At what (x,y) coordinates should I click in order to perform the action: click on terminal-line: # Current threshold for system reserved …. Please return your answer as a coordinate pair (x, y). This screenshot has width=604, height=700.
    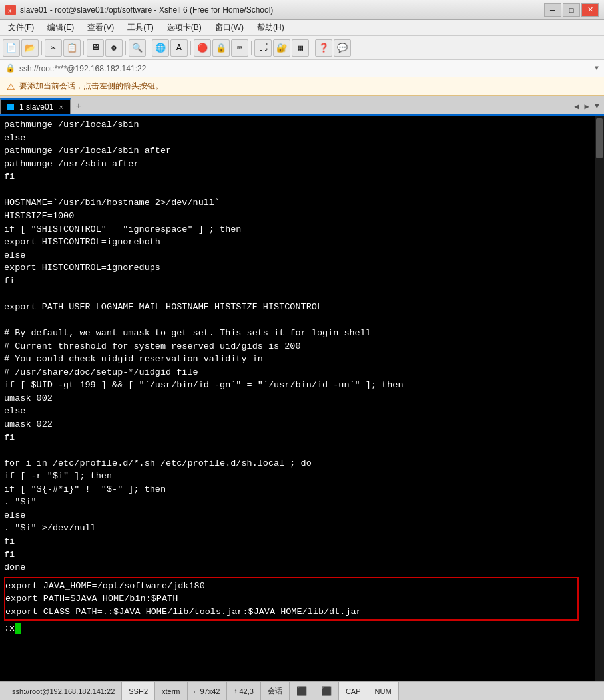
    Looking at the image, I should click on (293, 347).